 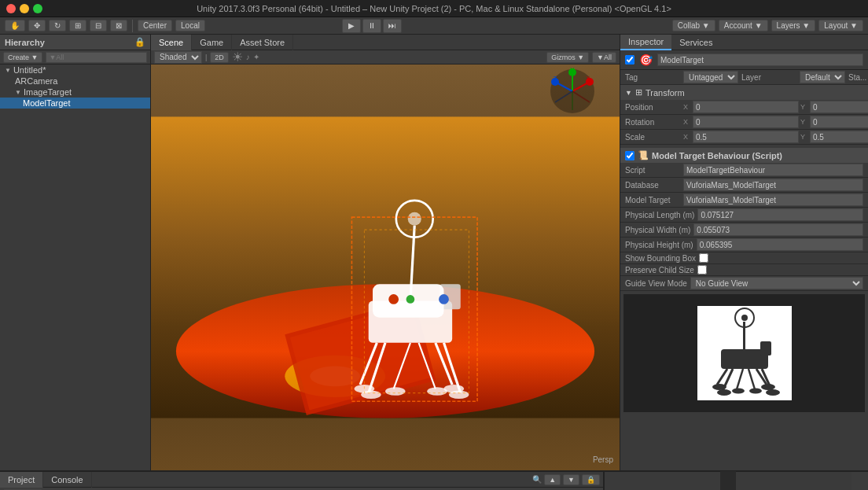 I want to click on game-tab: Game, so click(x=212, y=42).